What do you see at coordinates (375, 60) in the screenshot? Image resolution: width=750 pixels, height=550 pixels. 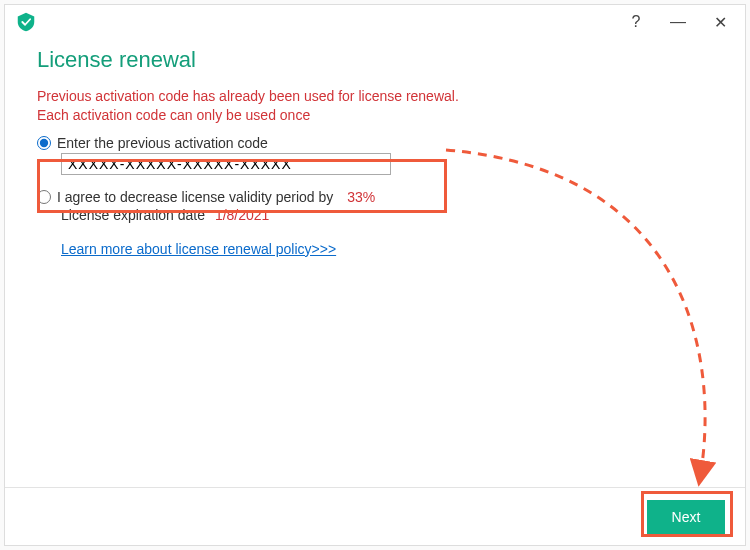 I see `page-title: License renewal` at bounding box center [375, 60].